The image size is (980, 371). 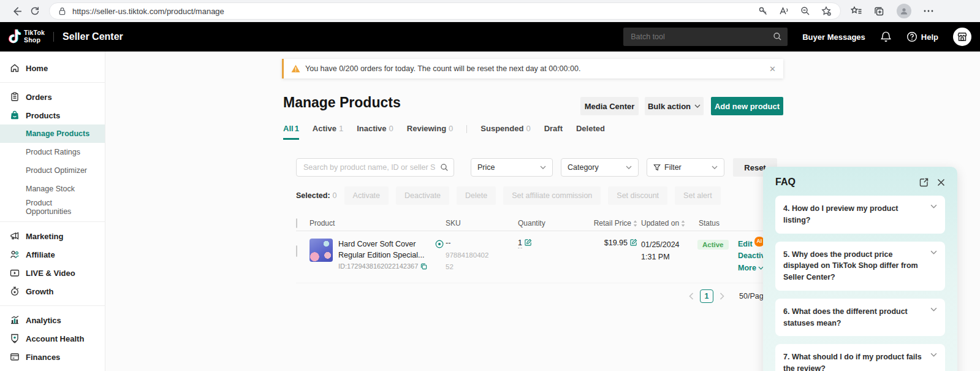 What do you see at coordinates (528, 242) in the screenshot?
I see `edit-quantity-icon` at bounding box center [528, 242].